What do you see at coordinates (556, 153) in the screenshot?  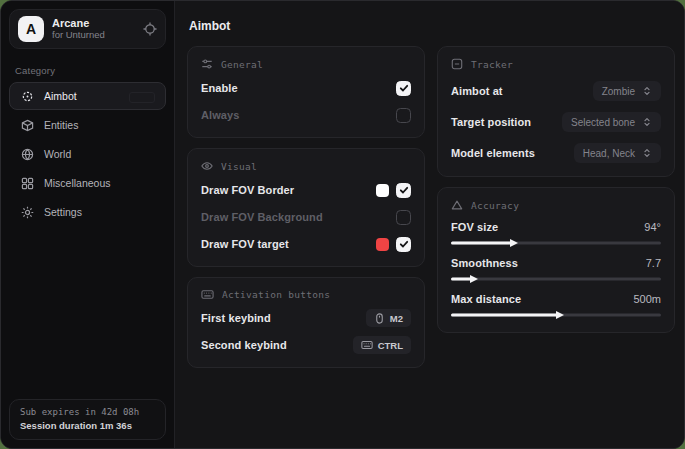 I see `model-elements-row: Model elements Head, Neck` at bounding box center [556, 153].